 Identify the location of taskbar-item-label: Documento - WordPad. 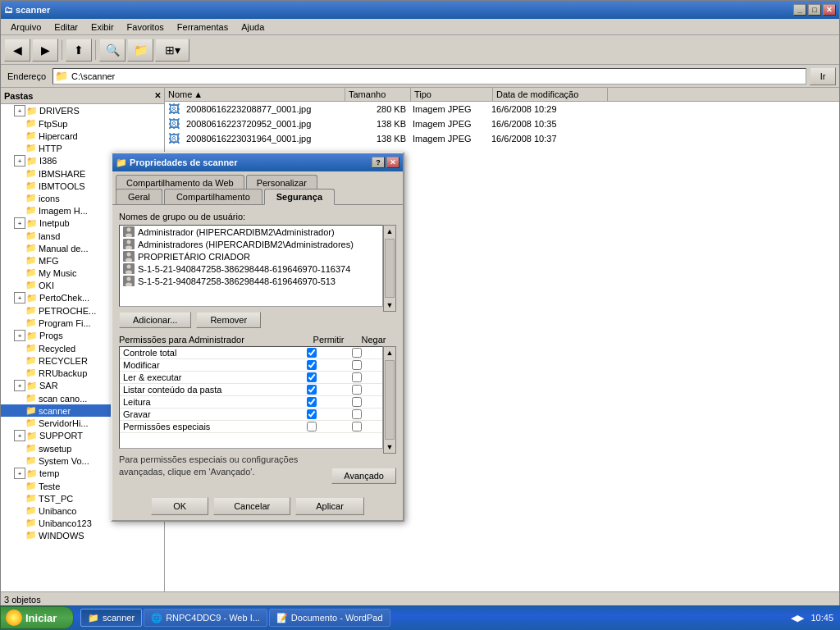
(337, 618).